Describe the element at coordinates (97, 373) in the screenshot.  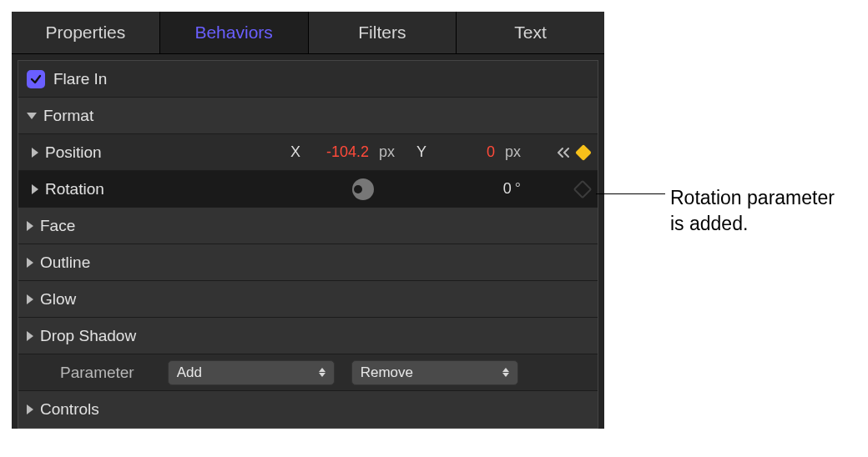
I see `parameter-label: Parameter` at that location.